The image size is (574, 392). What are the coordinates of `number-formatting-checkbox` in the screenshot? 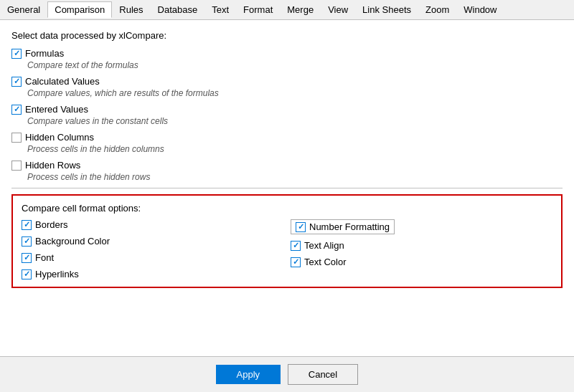 It's located at (301, 227).